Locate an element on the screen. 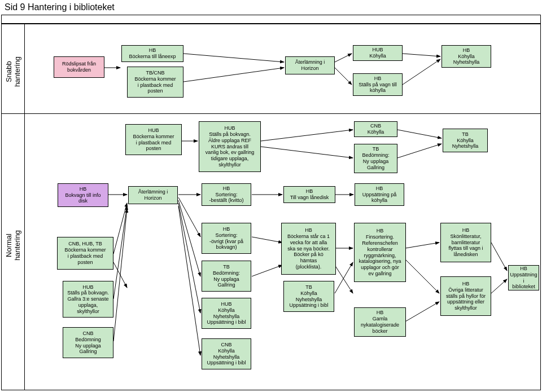 The image size is (542, 392). node-tb-bedomning-2: TBBedömning:Ny upplagaGallring is located at coordinates (226, 276).